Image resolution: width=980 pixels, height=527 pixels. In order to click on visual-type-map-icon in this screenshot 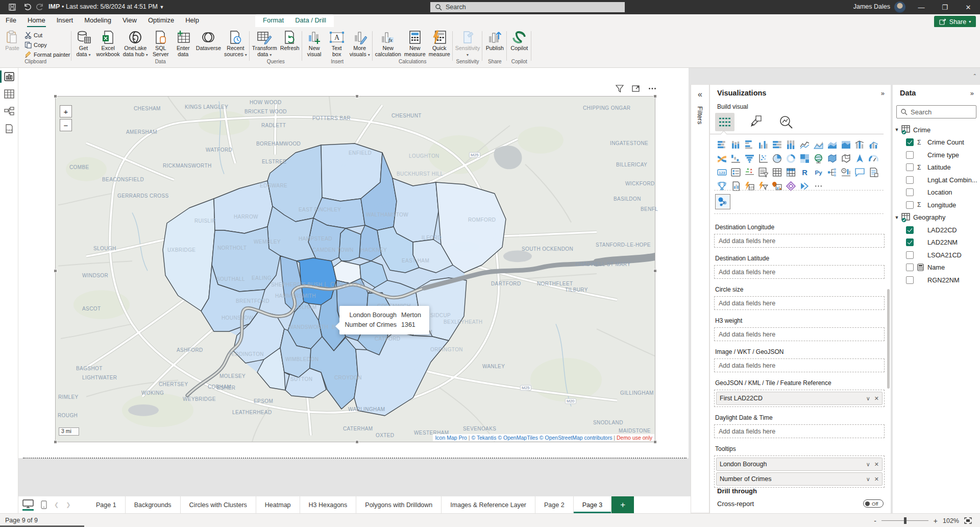, I will do `click(819, 158)`.